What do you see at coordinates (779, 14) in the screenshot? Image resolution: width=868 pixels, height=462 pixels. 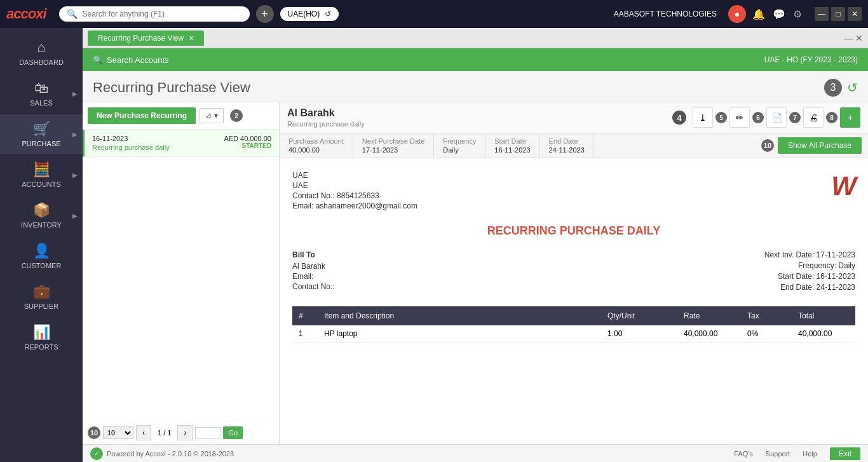 I see `chat-icon: 💬` at bounding box center [779, 14].